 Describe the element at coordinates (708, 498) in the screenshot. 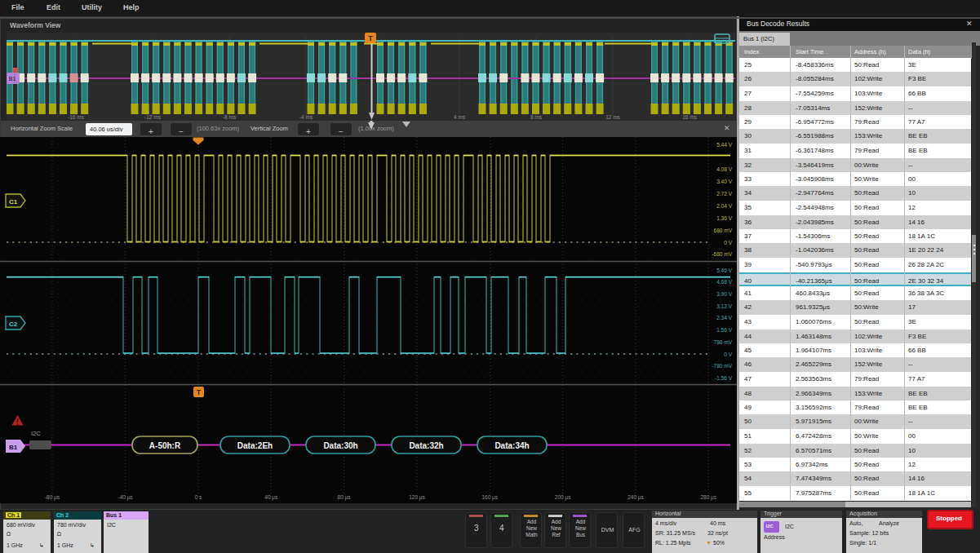

I see `svg-text: 280 μs` at that location.